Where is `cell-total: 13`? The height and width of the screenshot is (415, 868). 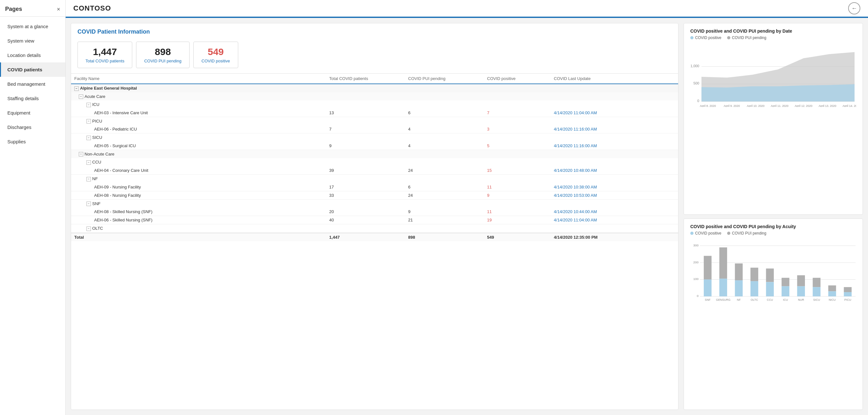
cell-total: 13 is located at coordinates (365, 113).